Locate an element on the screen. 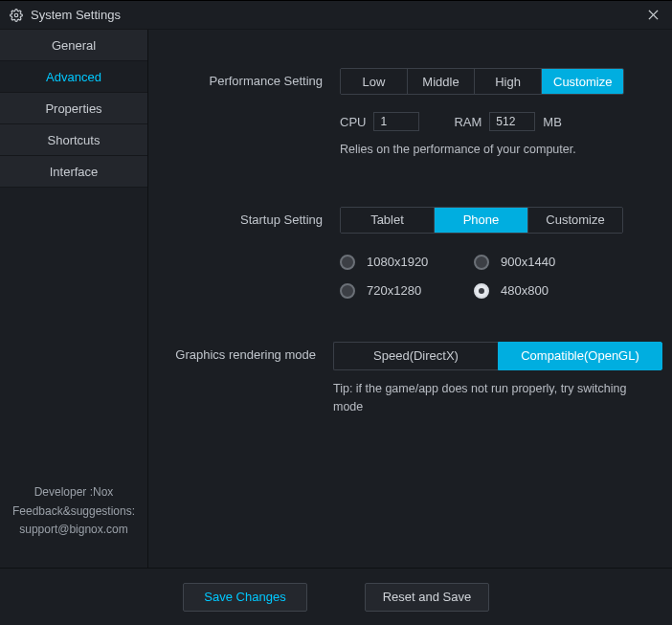  sidebar-tab-shortcuts: Shortcuts is located at coordinates (74, 140).